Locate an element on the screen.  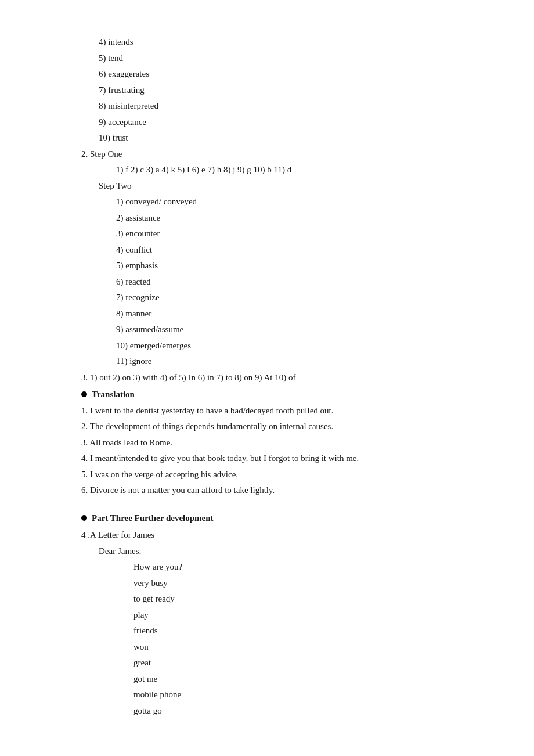
letter-intro: 4 .A Letter for James is located at coordinates (279, 535).